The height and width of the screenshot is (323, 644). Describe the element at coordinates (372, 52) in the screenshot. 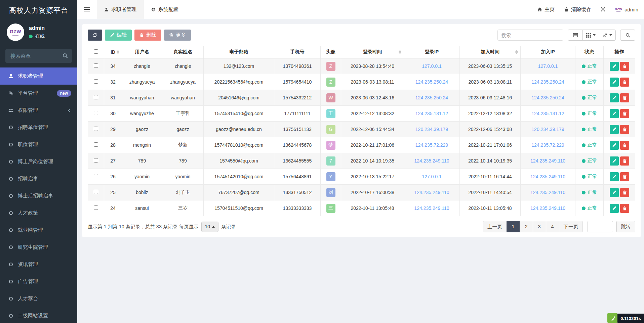

I see `column-header-login_time: 登录时间` at that location.